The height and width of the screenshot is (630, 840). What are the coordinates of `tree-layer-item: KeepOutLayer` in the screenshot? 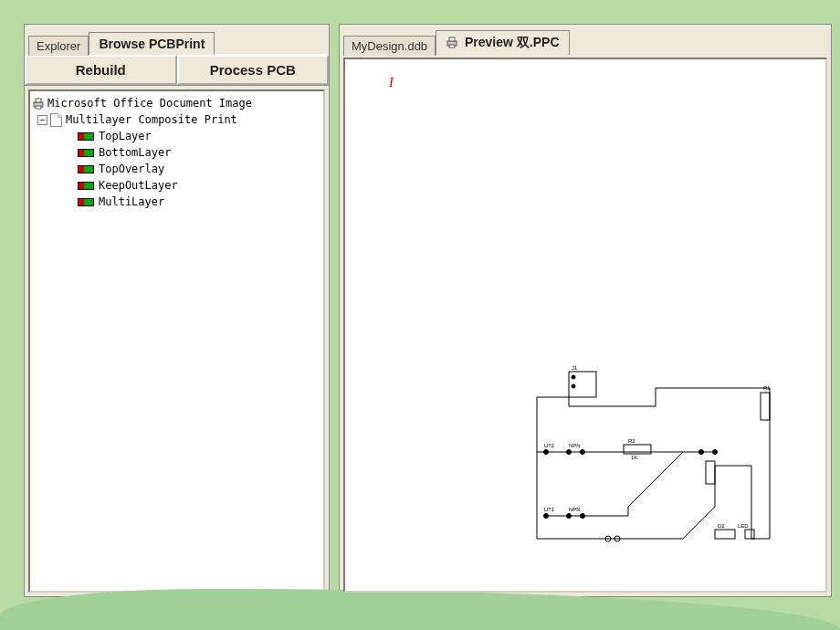 It's located at (177, 185).